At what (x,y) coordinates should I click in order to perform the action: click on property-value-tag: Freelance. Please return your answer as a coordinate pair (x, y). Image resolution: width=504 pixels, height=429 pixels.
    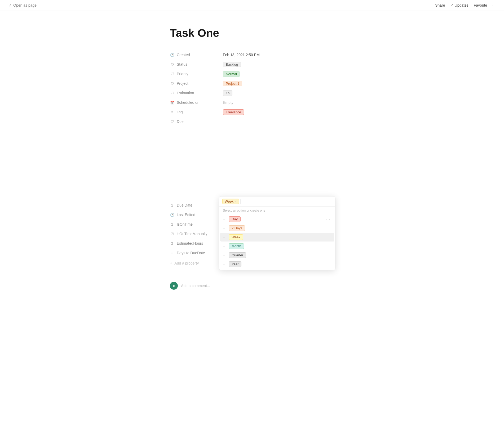
    Looking at the image, I should click on (289, 112).